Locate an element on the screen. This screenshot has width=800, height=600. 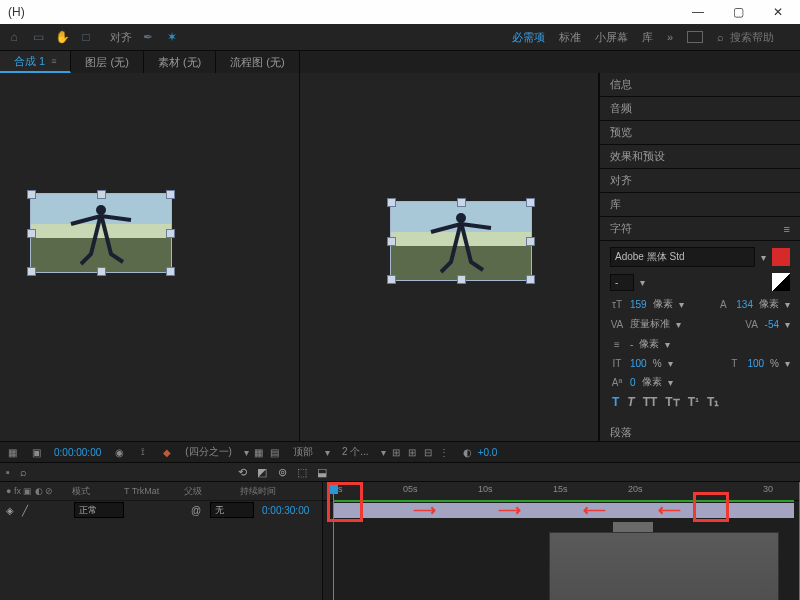
view2-icon: ⊞ is located at coordinates (412, 452).